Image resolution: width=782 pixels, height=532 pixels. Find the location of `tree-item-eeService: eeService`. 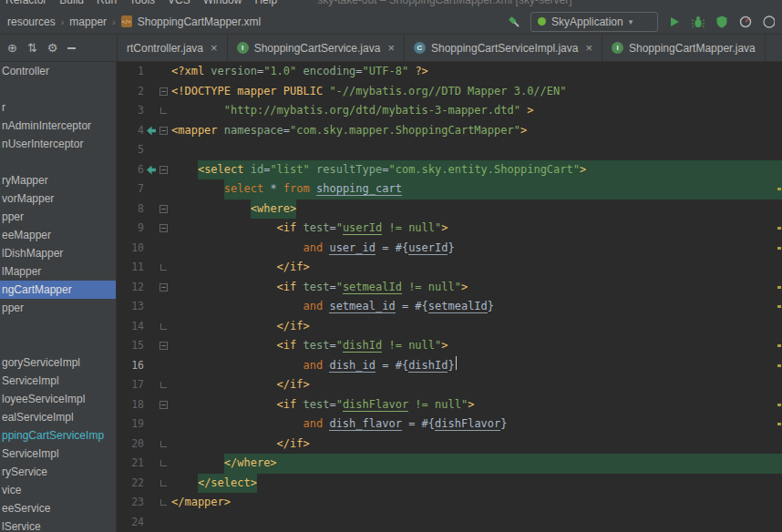

tree-item-eeService: eeService is located at coordinates (58, 508).